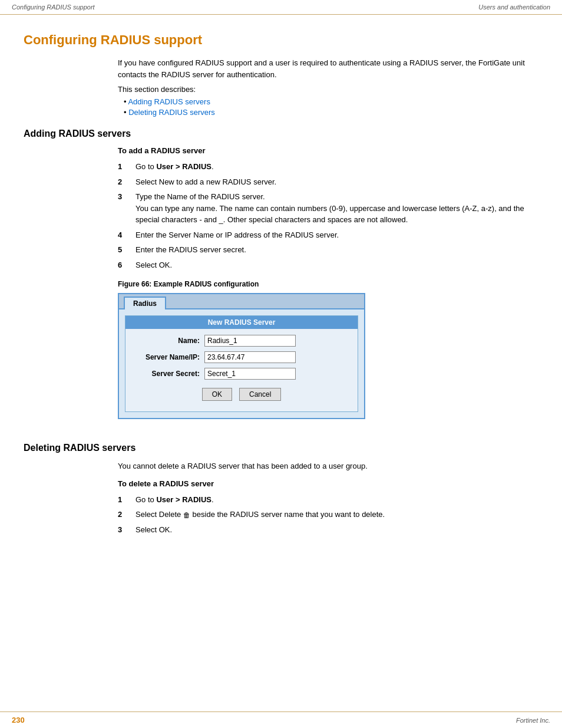 Image resolution: width=562 pixels, height=728 pixels. What do you see at coordinates (337, 235) in the screenshot?
I see `step-4-content: Enter the Server Name or IP address of t…` at bounding box center [337, 235].